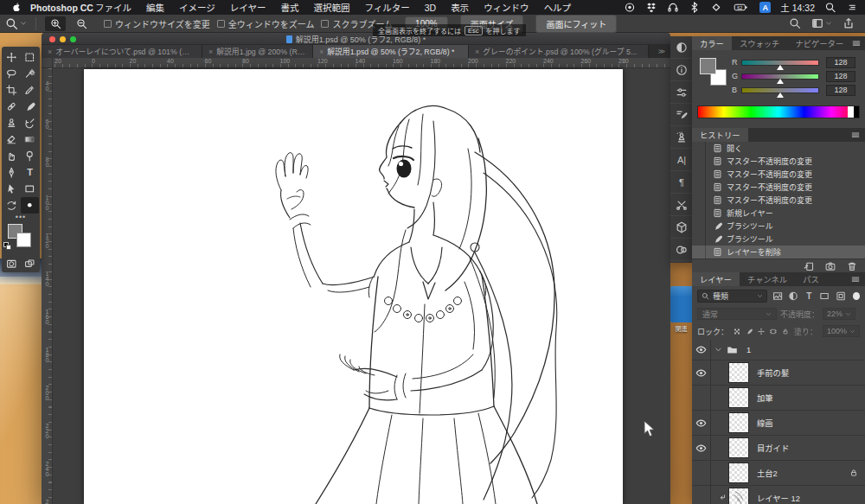 The height and width of the screenshot is (504, 865). I want to click on dodge-tool, so click(29, 156).